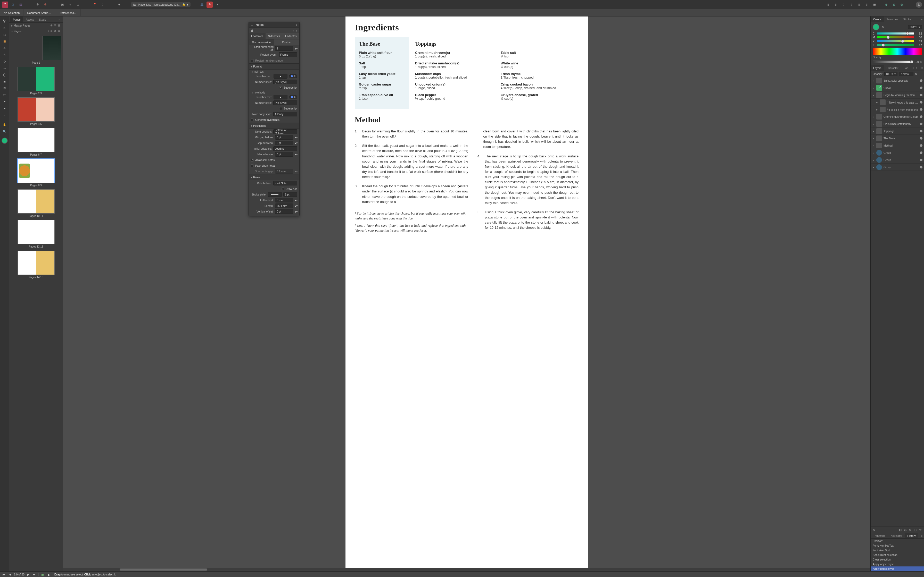 Image resolution: width=924 pixels, height=577 pixels. I want to click on artistic-text-tool: A, so click(5, 48).